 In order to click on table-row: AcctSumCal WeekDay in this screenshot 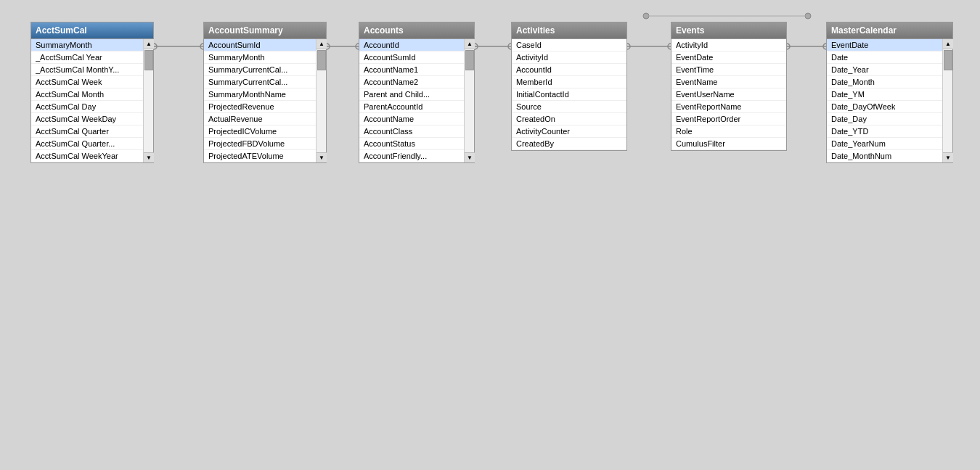, I will do `click(92, 119)`.